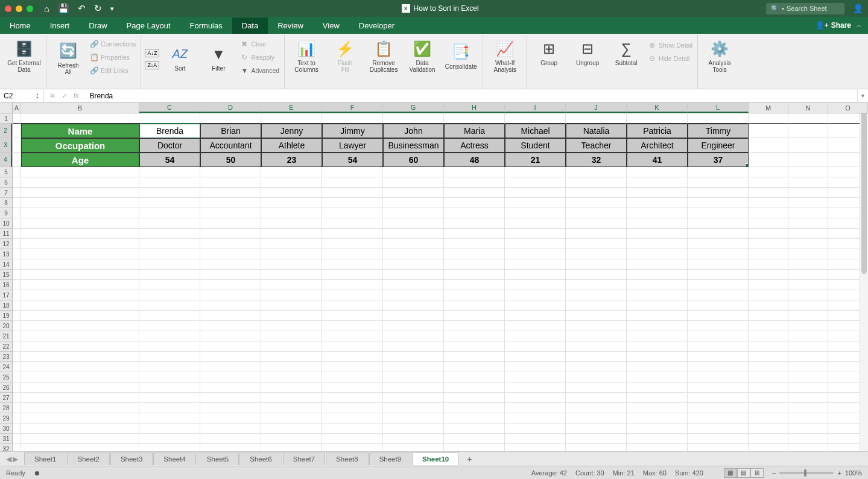  I want to click on cell-C10, so click(170, 223).